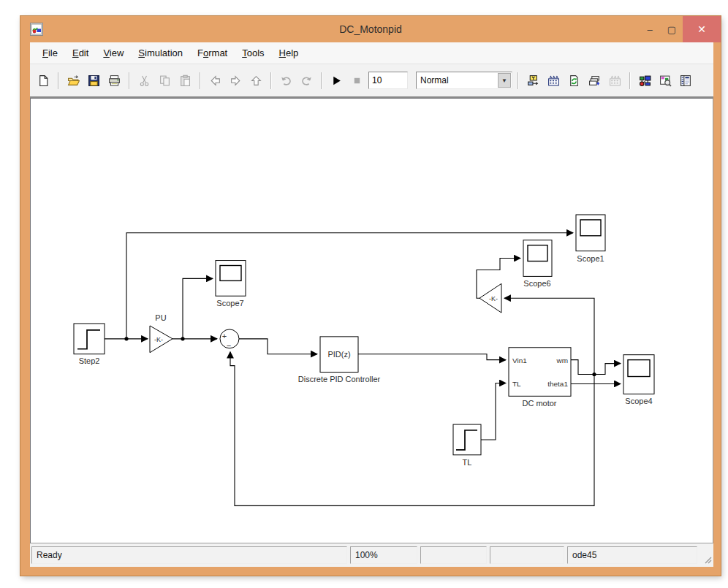 Image resolution: width=728 pixels, height=588 pixels. Describe the element at coordinates (189, 555) in the screenshot. I see `status-message: Ready` at that location.